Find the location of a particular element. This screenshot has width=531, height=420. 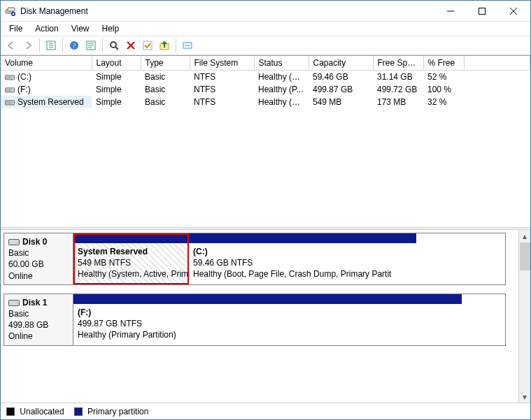

primary-swatch is located at coordinates (78, 412).